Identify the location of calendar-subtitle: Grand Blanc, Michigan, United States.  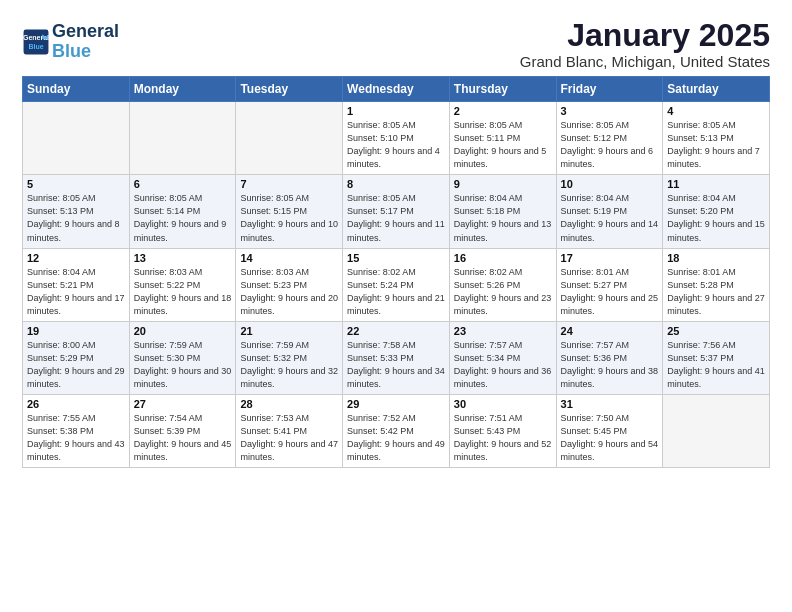
(645, 62).